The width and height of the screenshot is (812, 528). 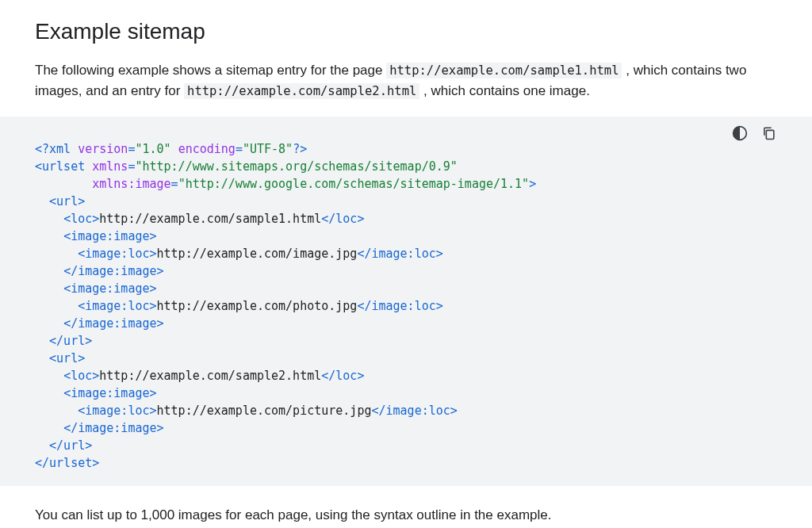 What do you see at coordinates (268, 149) in the screenshot?
I see `xml-attr-encoding-val: "UTF-8"` at bounding box center [268, 149].